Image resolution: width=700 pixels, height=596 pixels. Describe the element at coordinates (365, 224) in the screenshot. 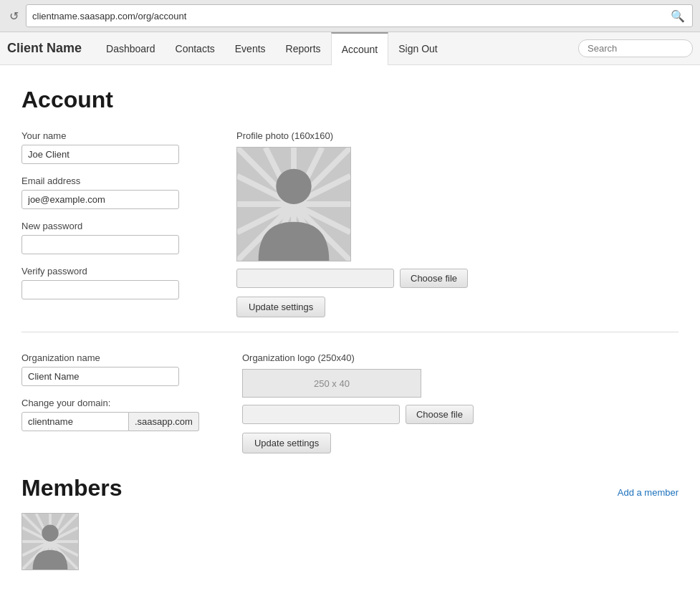

I see `personal-form-right: Profile photo (160x160)` at that location.